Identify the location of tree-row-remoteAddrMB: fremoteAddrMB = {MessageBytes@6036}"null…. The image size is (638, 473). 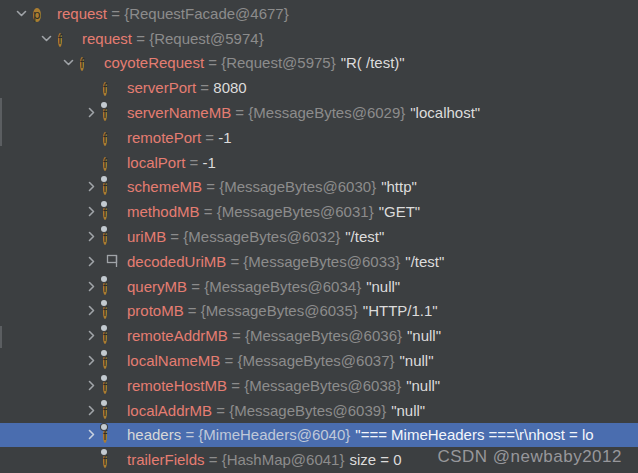
(319, 336).